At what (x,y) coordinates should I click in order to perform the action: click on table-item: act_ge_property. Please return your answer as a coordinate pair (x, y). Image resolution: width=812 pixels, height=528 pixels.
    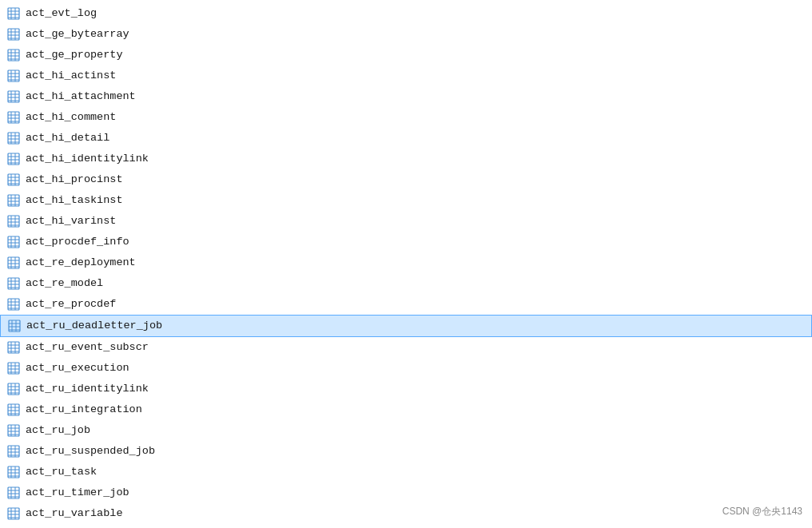
    Looking at the image, I should click on (406, 55).